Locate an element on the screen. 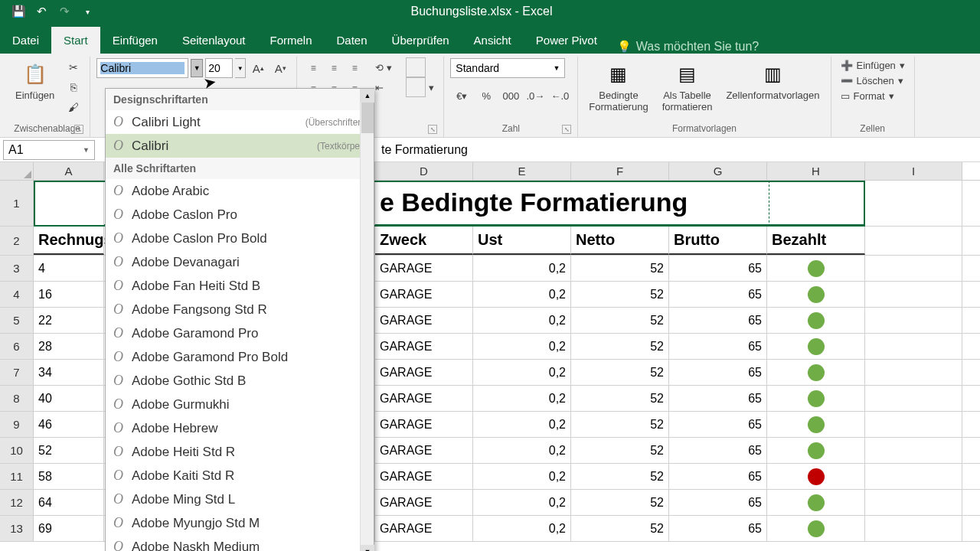 The image size is (980, 551). col-header-G: G is located at coordinates (718, 171).